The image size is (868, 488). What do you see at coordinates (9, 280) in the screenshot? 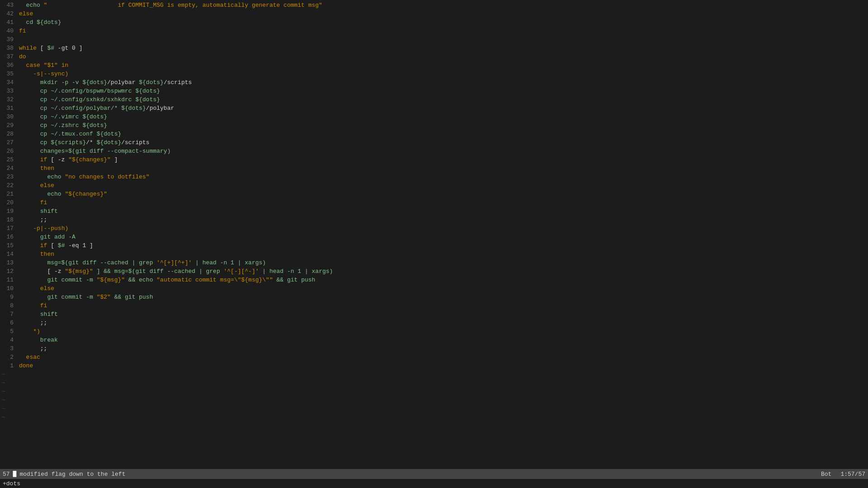
I see `line-number: 11` at bounding box center [9, 280].